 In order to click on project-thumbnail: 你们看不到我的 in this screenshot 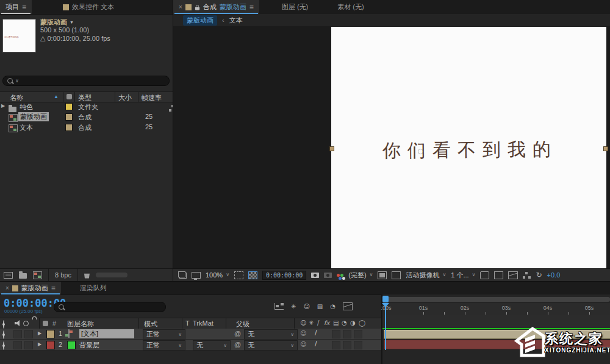, I will do `click(20, 35)`.